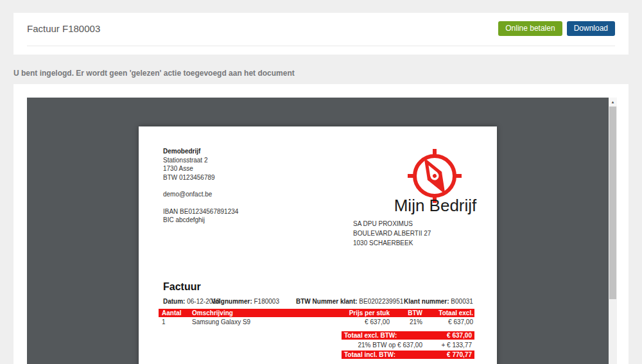 The height and width of the screenshot is (364, 642). I want to click on sender-email: demo@onfact.be, so click(200, 195).